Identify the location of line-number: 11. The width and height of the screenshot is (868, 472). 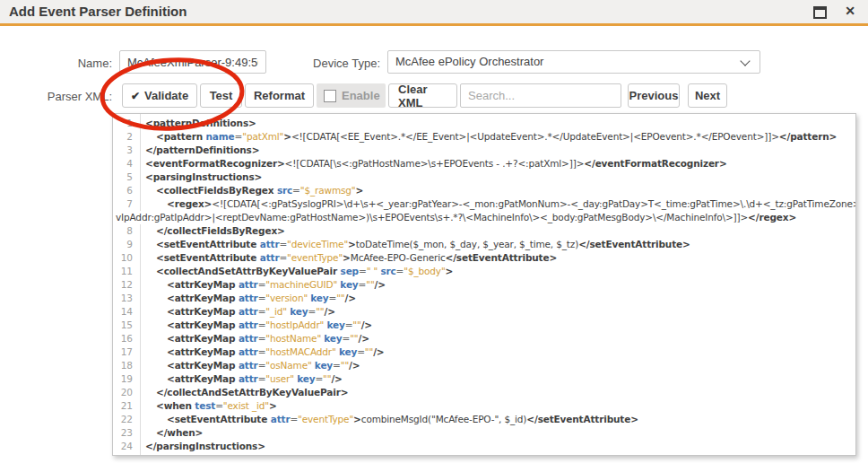
(126, 271).